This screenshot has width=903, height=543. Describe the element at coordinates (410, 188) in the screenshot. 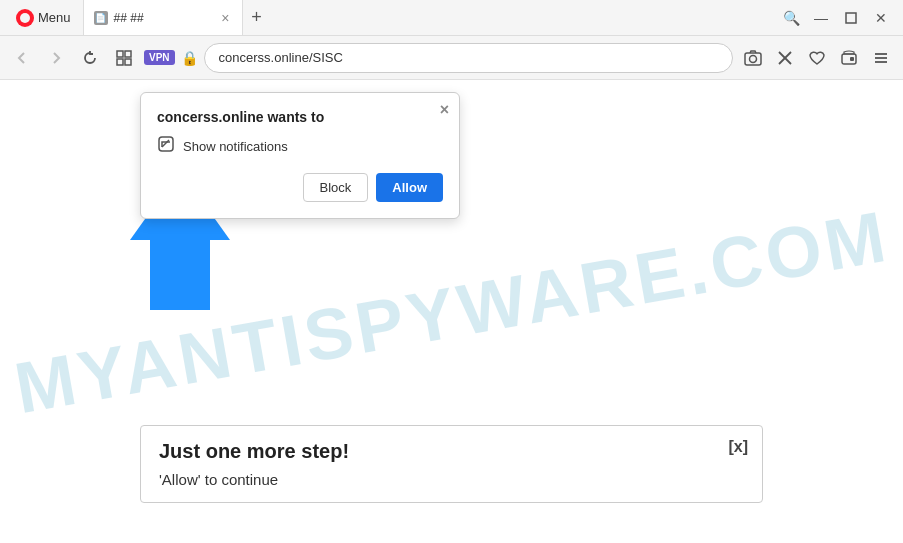

I see `allow-button: Allow` at that location.